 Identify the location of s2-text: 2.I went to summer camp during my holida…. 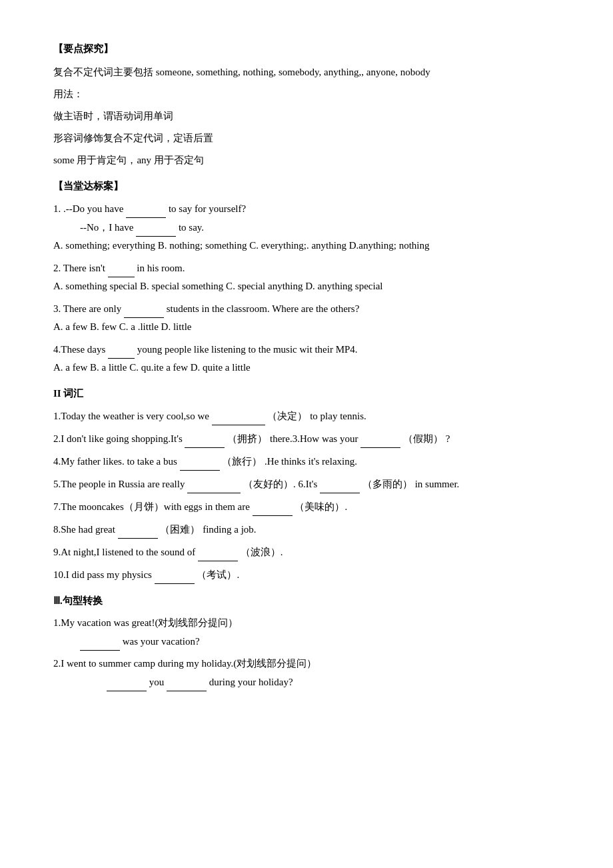
(306, 664).